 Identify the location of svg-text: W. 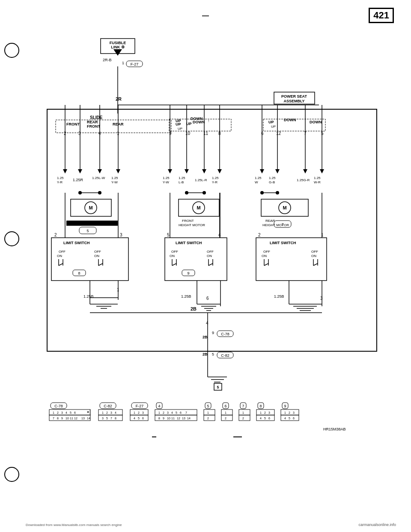
(256, 182).